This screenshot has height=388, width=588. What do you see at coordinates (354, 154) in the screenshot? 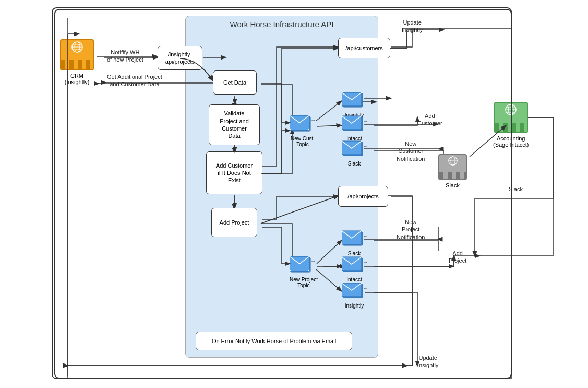
I see `slack-email-top: ← Slack` at bounding box center [354, 154].